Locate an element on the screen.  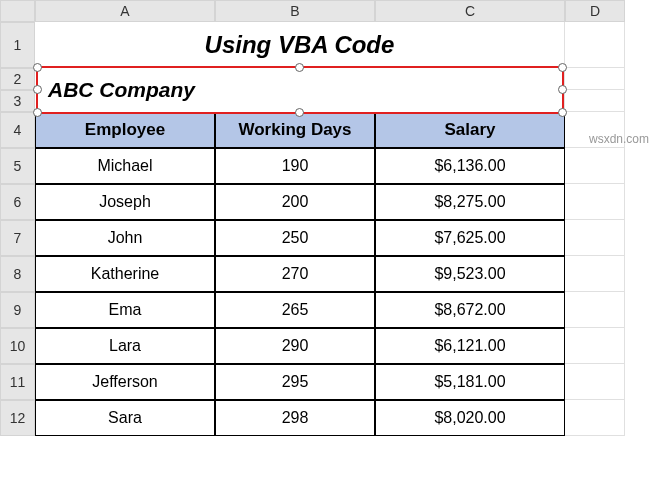
select-all-corner is located at coordinates (18, 11).